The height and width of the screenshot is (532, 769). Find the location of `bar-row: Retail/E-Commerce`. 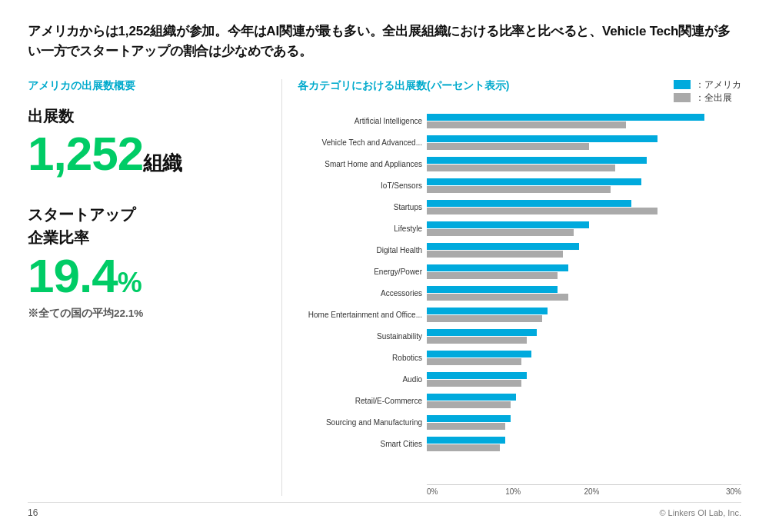

bar-row: Retail/E-Commerce is located at coordinates (520, 401).